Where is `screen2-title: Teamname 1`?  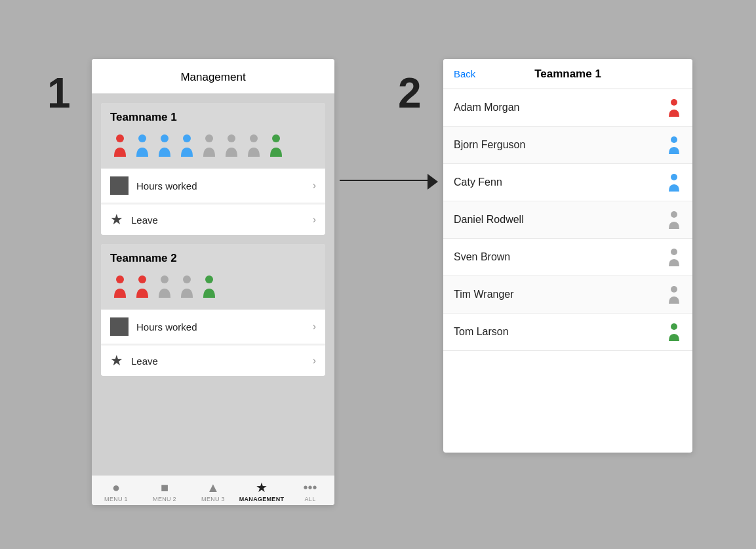
screen2-title: Teamname 1 is located at coordinates (568, 74).